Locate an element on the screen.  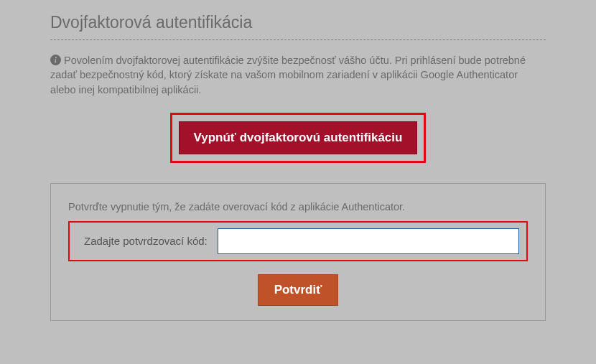
highlight-code-field: Zadajte potvrdzovací kód: is located at coordinates (298, 241).